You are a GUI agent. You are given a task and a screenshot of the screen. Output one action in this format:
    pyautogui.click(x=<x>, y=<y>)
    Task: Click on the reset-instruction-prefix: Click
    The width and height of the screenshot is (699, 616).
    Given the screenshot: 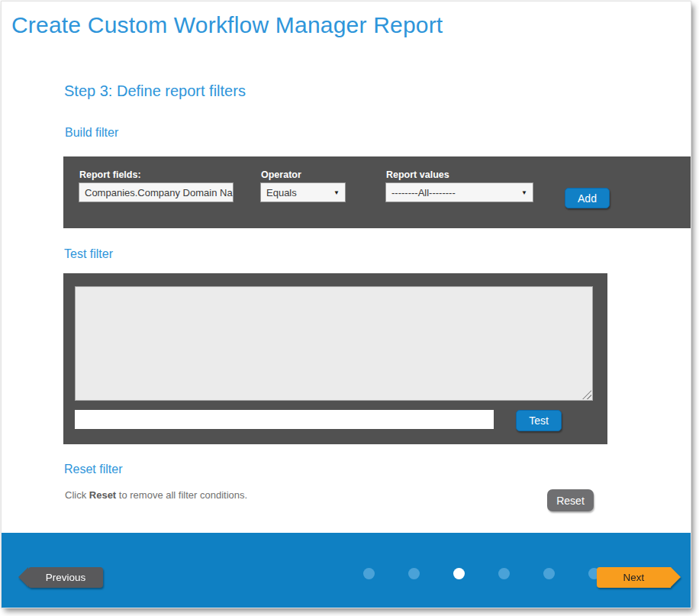 What is the action you would take?
    pyautogui.click(x=77, y=495)
    